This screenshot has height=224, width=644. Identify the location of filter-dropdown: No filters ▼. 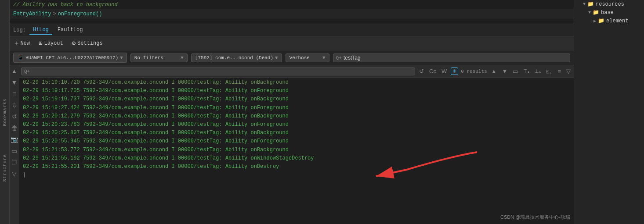
(159, 58).